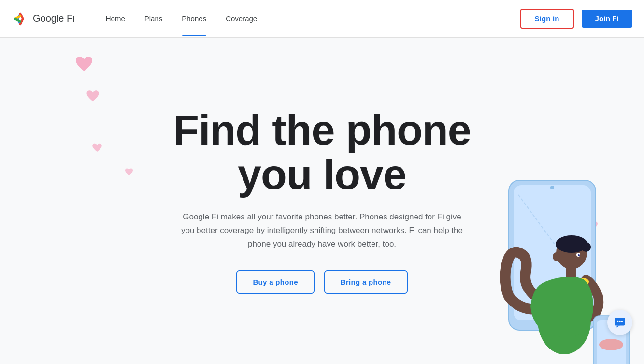 The image size is (644, 364). What do you see at coordinates (43, 19) in the screenshot?
I see `logo-area: Google Fi` at bounding box center [43, 19].